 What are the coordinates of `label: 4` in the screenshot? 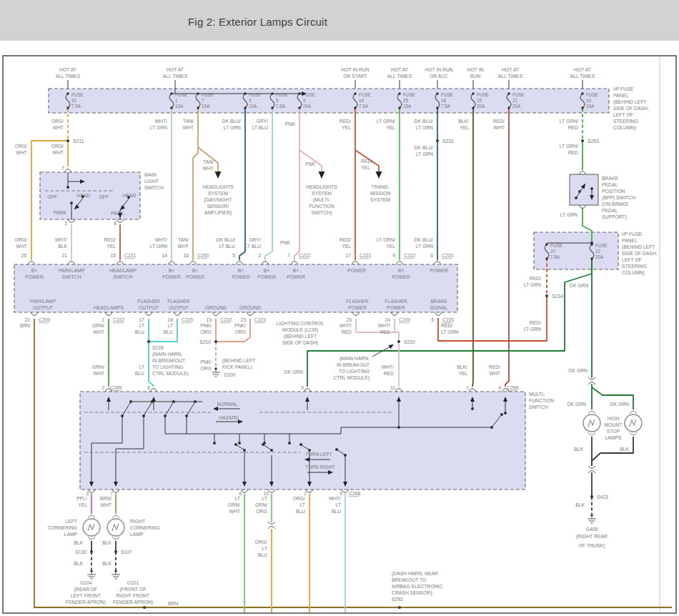 It's located at (500, 387).